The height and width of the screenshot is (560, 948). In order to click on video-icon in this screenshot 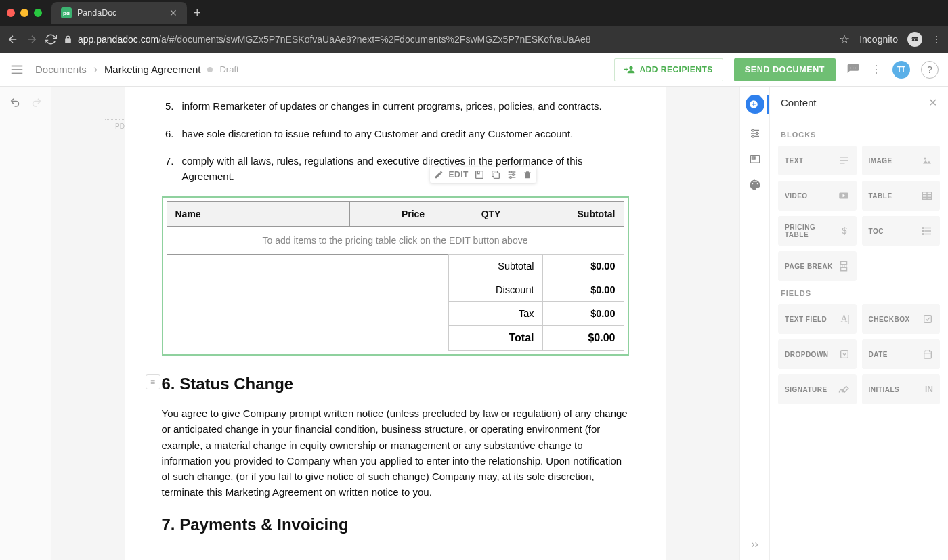, I will do `click(844, 196)`.